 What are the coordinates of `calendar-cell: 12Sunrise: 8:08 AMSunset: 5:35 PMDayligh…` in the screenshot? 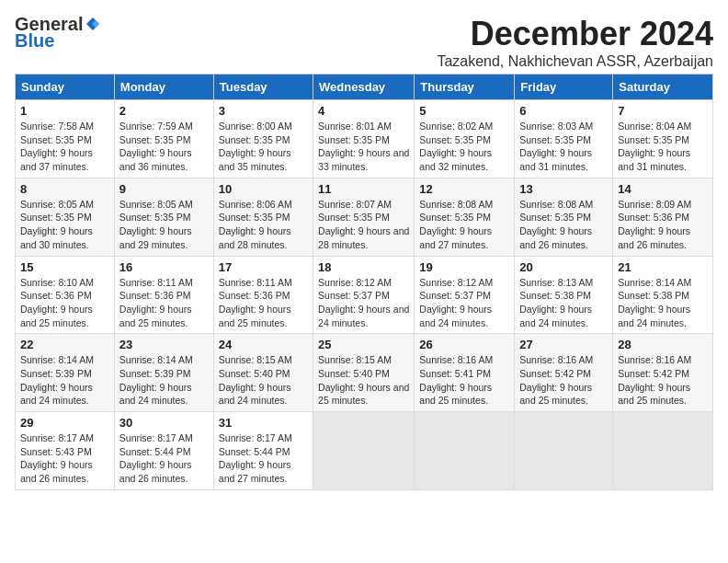 It's located at (465, 217).